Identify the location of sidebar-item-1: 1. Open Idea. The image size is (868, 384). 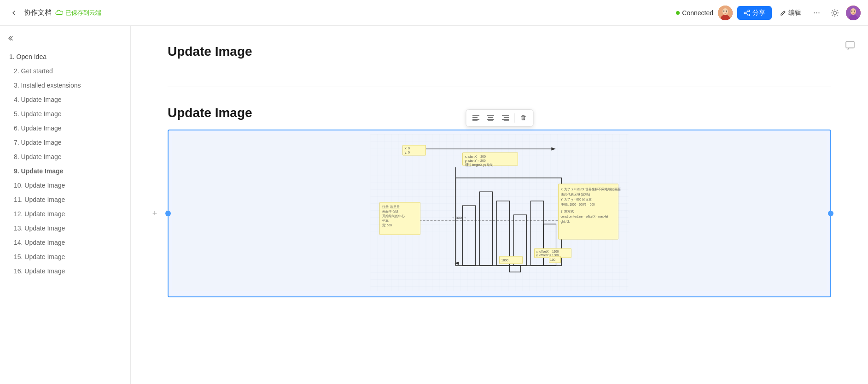
(65, 57).